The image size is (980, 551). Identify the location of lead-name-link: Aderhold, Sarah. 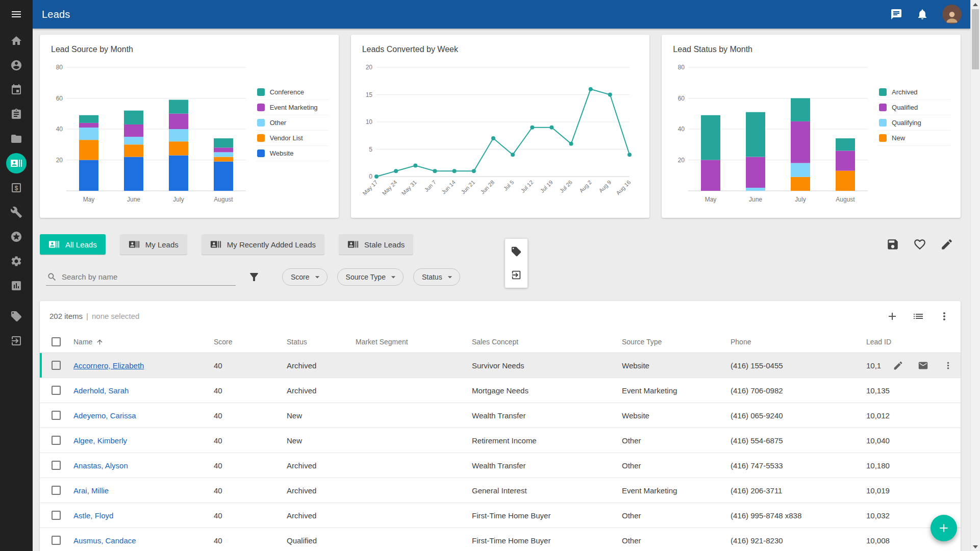
(101, 391).